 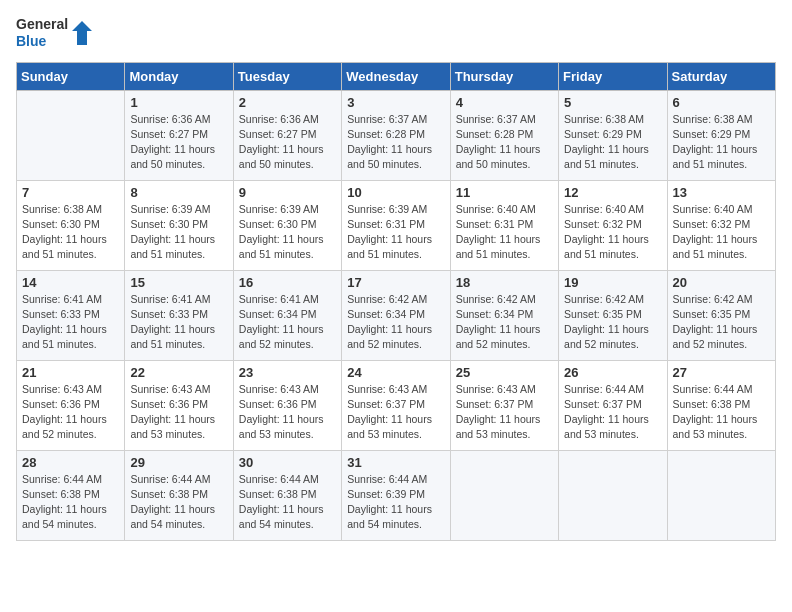 What do you see at coordinates (396, 315) in the screenshot?
I see `calendar-cell: 17Sunrise: 6:42 AMSunset: 6:34 PMDayligh…` at bounding box center [396, 315].